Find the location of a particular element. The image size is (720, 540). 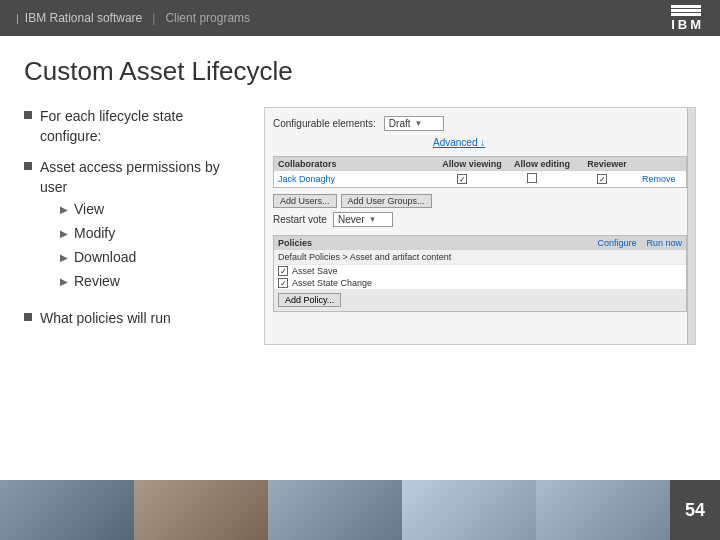

left-panel: For each lifecycle state configure: Asse… is located at coordinates (134, 226).